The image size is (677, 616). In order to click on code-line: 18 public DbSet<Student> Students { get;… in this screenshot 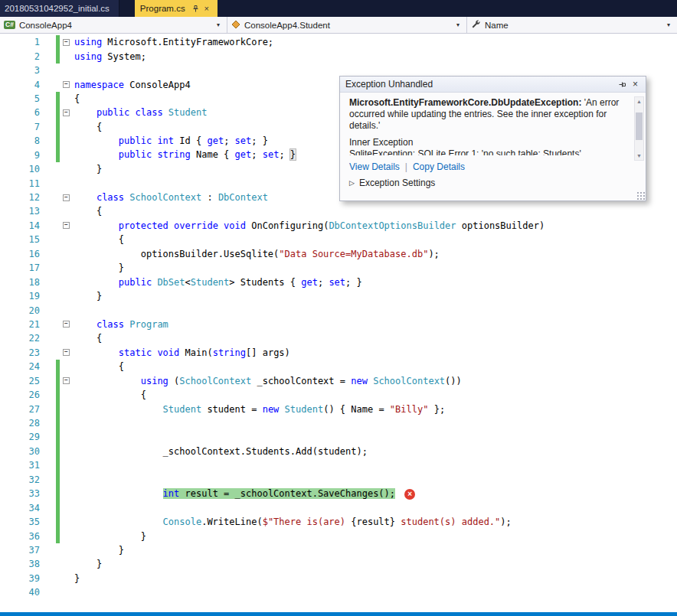, I will do `click(273, 282)`.